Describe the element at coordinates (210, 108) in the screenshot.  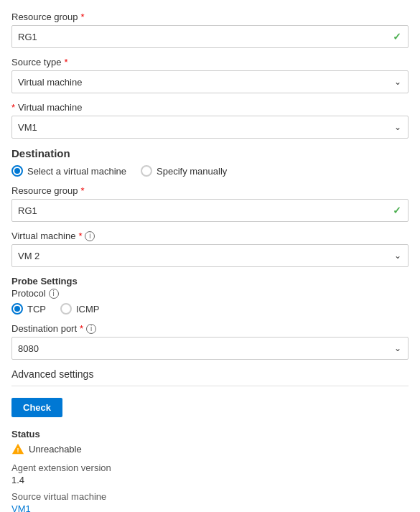
I see `source-vm-label: * Virtual machine` at that location.